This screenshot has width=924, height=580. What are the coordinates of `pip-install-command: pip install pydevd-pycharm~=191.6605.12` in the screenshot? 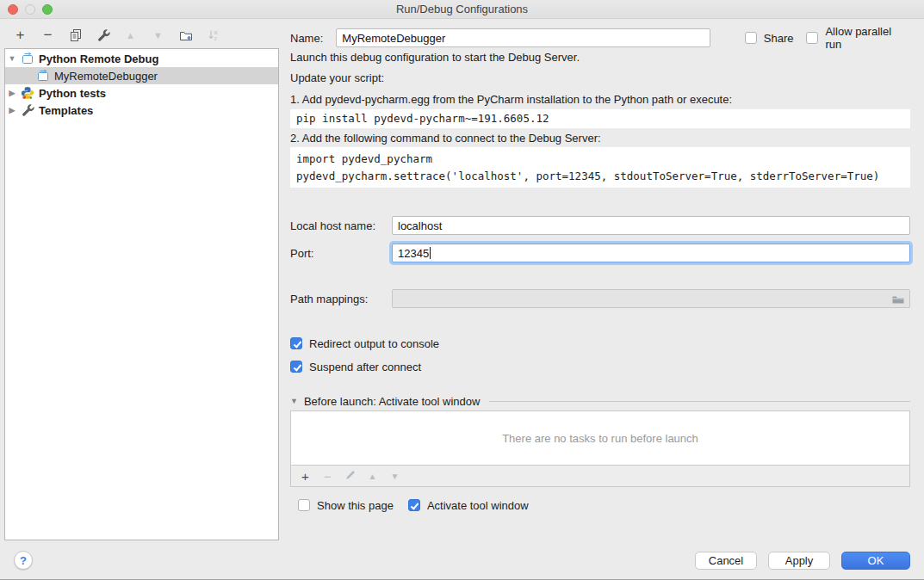 It's located at (600, 119).